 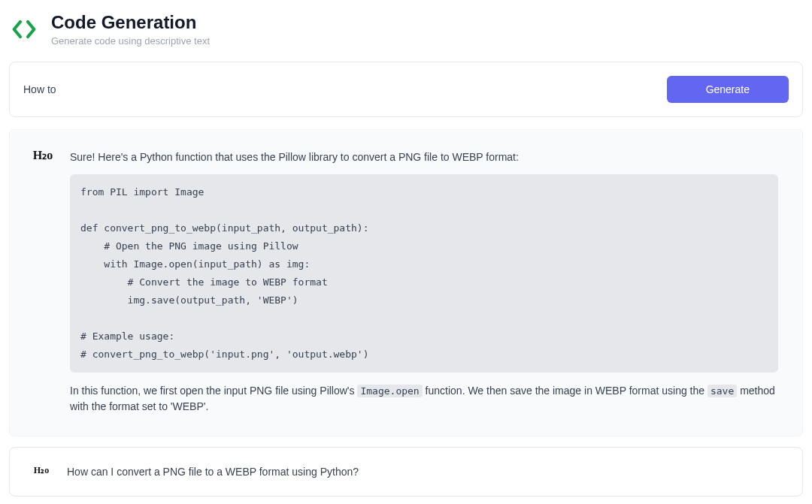 I want to click on history-avatar: H₂o, so click(x=41, y=470).